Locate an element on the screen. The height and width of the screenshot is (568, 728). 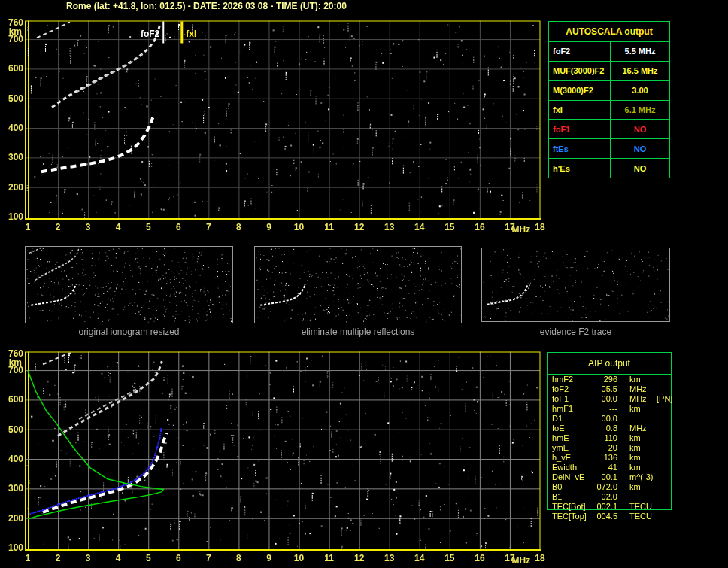
aip-row-Ewidth: Ewidth41km is located at coordinates (609, 468).